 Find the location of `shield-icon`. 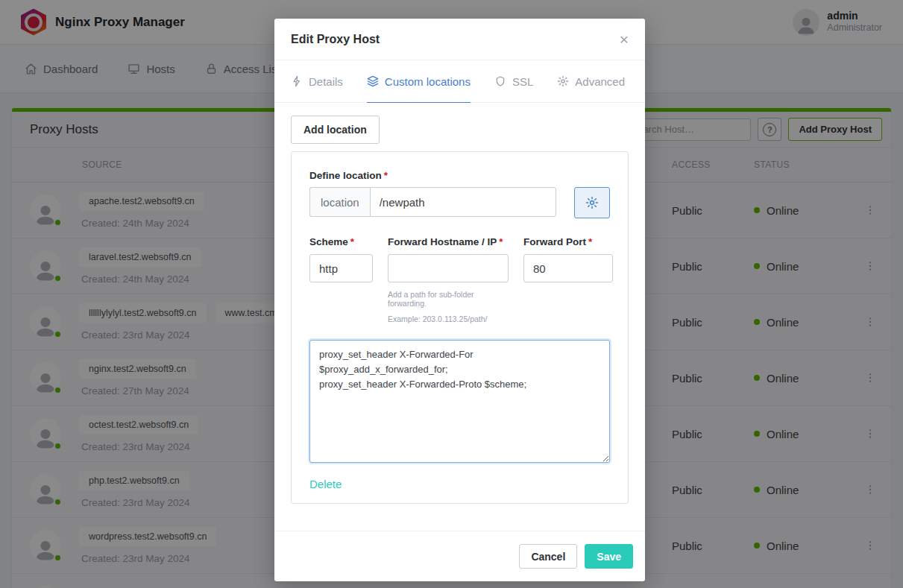

shield-icon is located at coordinates (500, 81).